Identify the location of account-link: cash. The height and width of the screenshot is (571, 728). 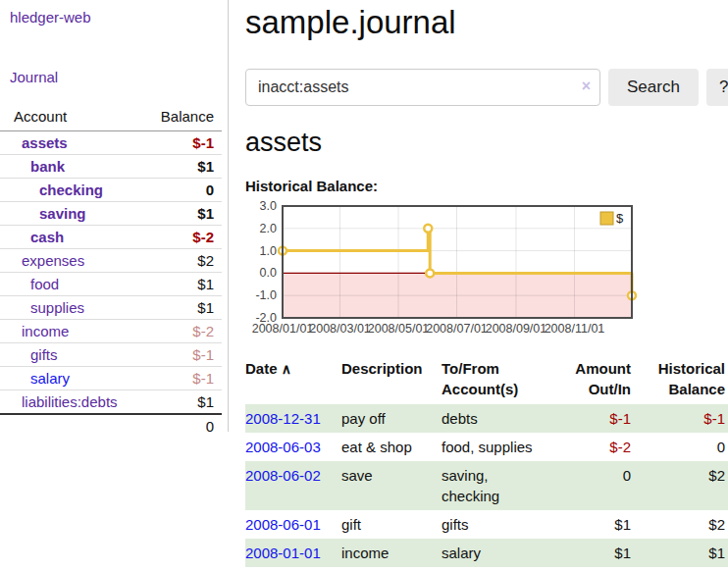
(47, 237).